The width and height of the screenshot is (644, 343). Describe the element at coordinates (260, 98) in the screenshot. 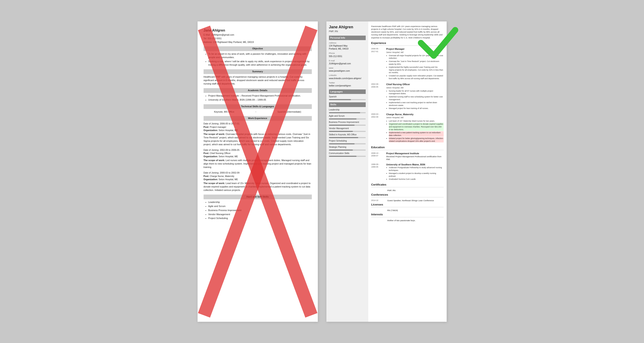

I see `academic-list: Project Management Institute – Received …` at that location.